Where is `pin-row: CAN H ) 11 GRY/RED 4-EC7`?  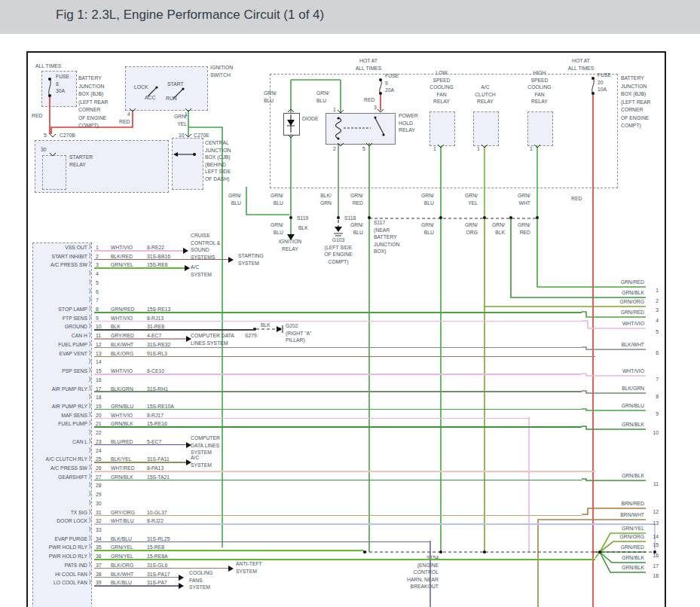 pin-row: CAN H ) 11 GRY/RED 4-EC7 is located at coordinates (350, 336).